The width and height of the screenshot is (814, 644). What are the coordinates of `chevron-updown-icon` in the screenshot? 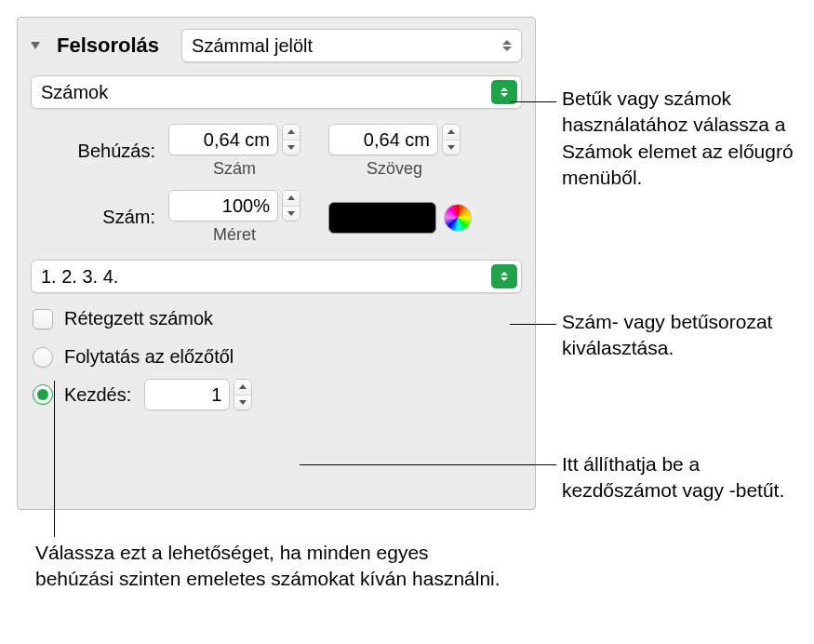 It's located at (507, 46).